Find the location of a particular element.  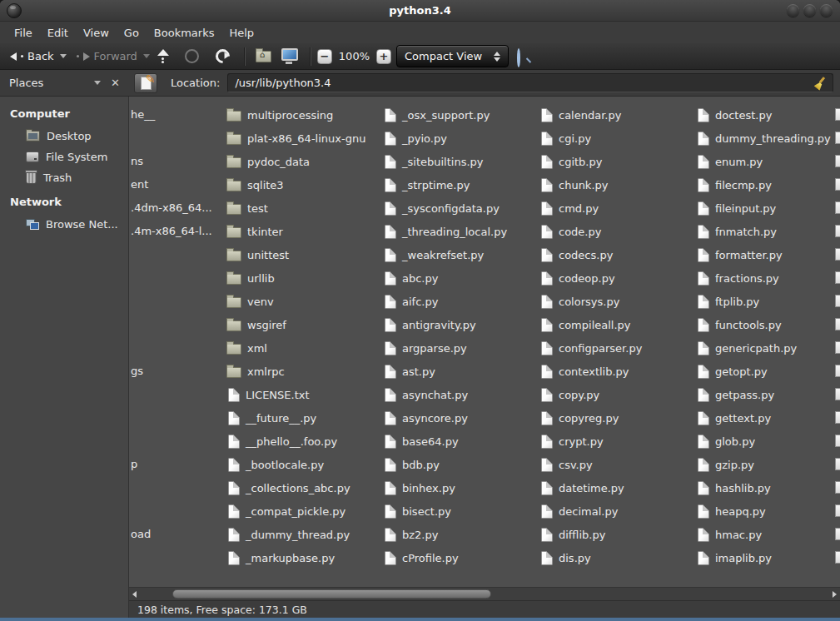

file-item: _weakrefset.py is located at coordinates (433, 255).